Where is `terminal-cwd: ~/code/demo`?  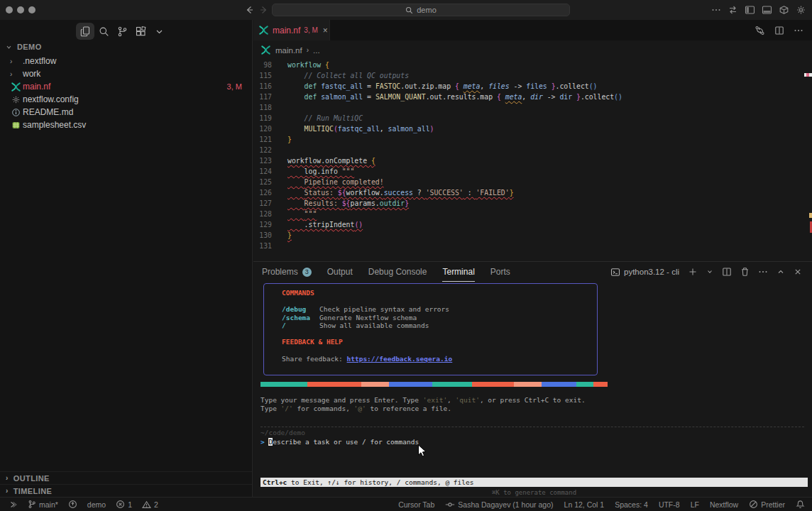 terminal-cwd: ~/code/demo is located at coordinates (282, 433).